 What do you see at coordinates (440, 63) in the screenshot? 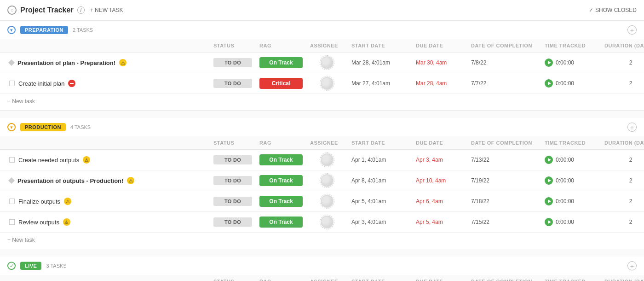
I see `due-date-cell: Mar 30, 4am` at bounding box center [440, 63].